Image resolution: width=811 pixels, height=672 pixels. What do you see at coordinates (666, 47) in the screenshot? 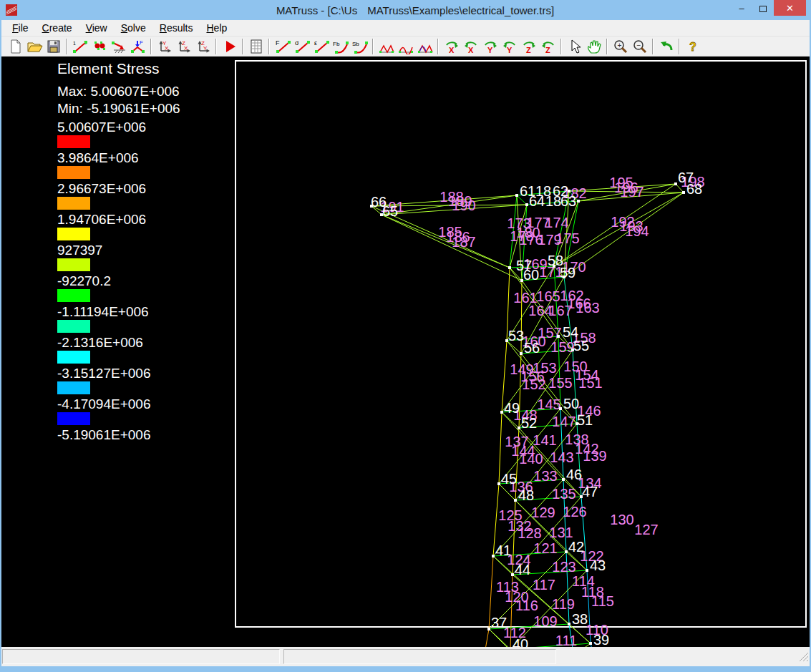
I see `undo-button` at bounding box center [666, 47].